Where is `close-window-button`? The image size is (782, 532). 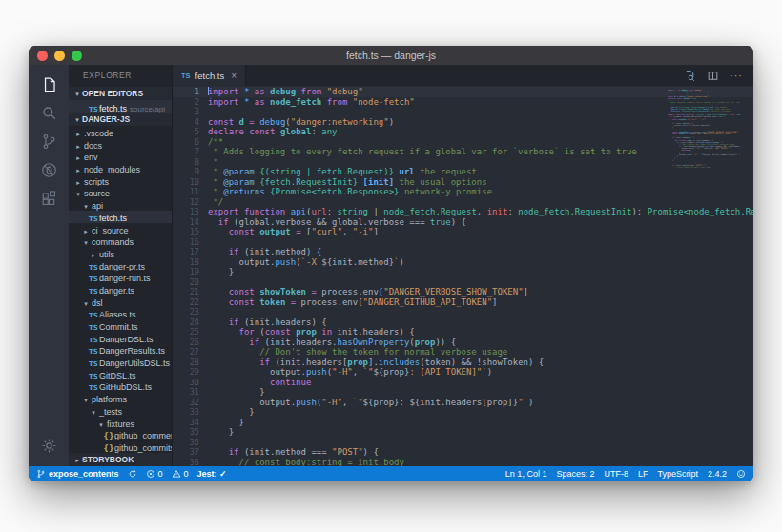
close-window-button is located at coordinates (42, 55).